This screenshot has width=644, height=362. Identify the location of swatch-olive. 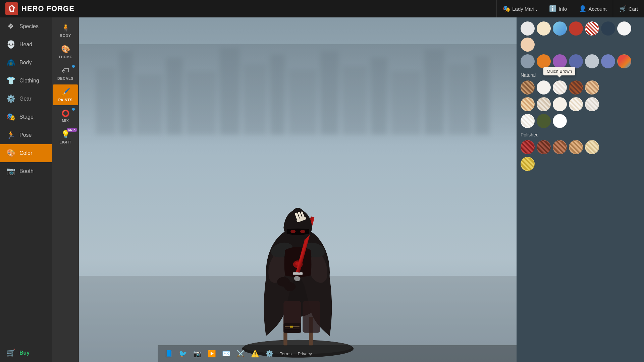
(544, 121).